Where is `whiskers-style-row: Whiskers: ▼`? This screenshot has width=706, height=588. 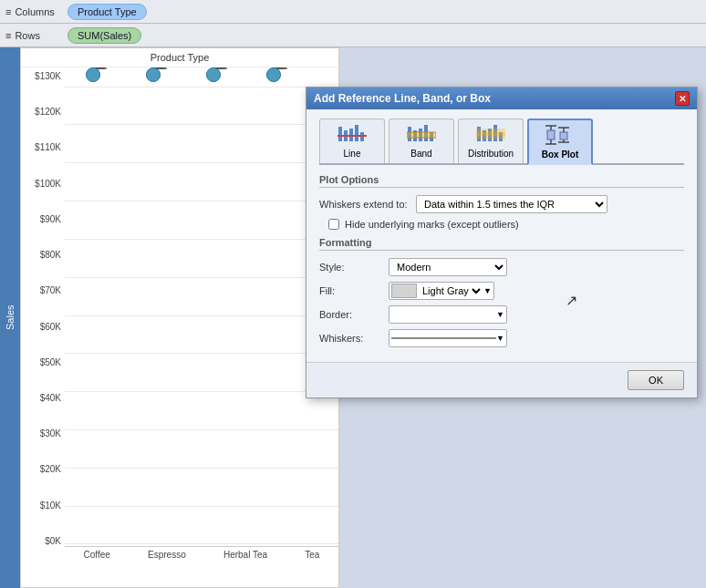 whiskers-style-row: Whiskers: ▼ is located at coordinates (502, 338).